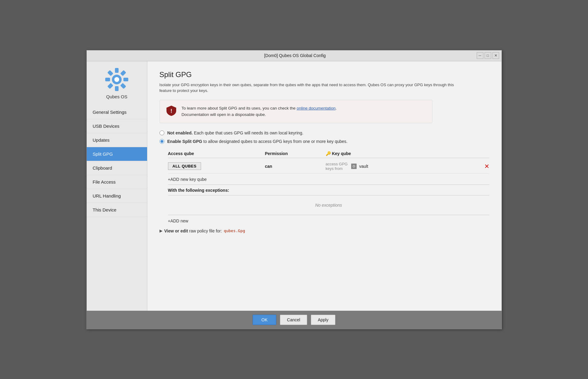  Describe the element at coordinates (171, 110) in the screenshot. I see `warning-shield-icon: !` at that location.